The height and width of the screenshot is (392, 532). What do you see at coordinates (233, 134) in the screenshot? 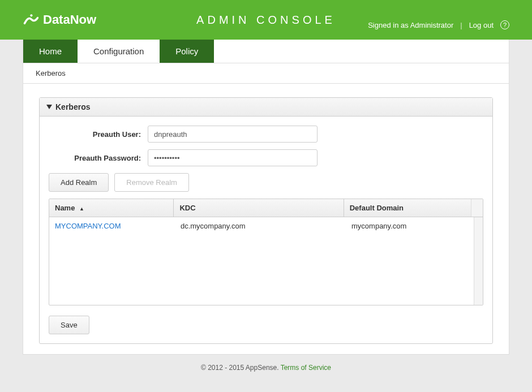
I see `preauth-user-input` at bounding box center [233, 134].